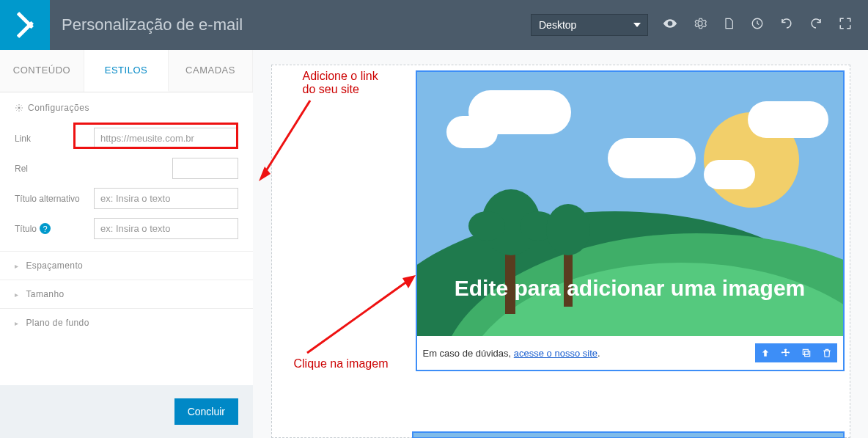 The width and height of the screenshot is (868, 438). I want to click on link-label: Link, so click(51, 139).